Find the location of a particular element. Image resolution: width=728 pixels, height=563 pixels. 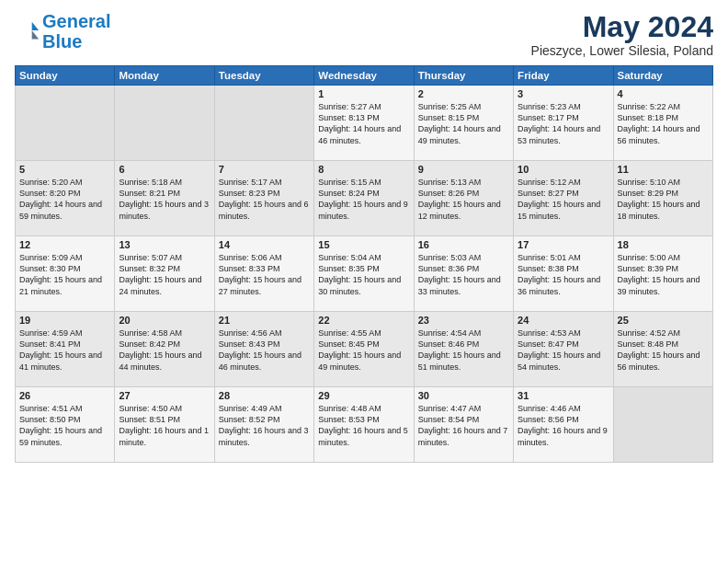

sunrise-text: Sunrise: 4:55 AM is located at coordinates (349, 333).